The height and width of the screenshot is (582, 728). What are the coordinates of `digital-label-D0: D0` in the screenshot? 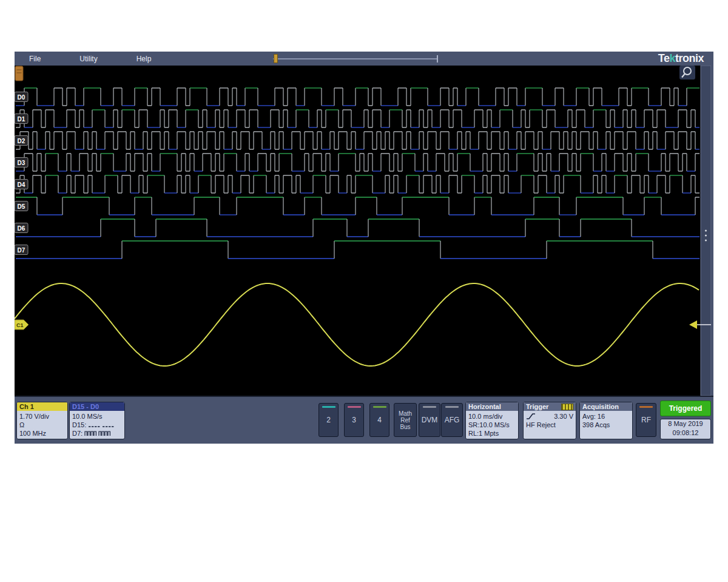 It's located at (21, 97).